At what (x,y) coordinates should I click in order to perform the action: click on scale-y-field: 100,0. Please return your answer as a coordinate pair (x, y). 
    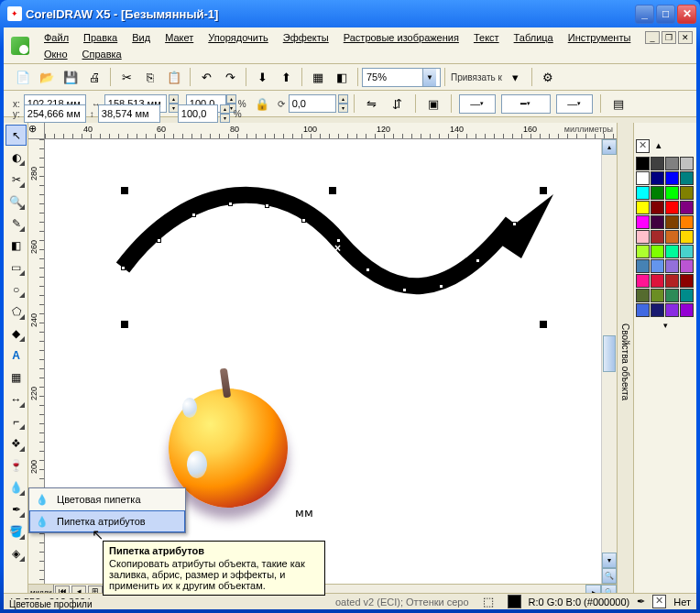
    Looking at the image, I should click on (198, 114).